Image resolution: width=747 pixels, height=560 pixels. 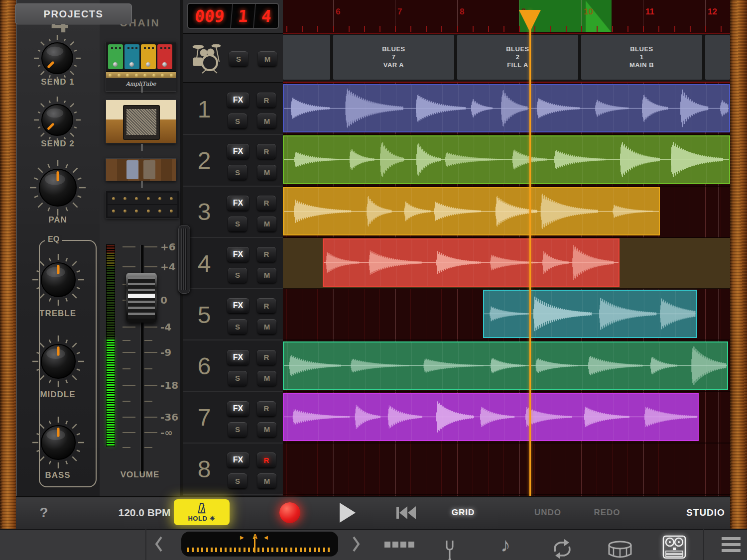 What do you see at coordinates (44, 513) in the screenshot?
I see `help-button: ?` at bounding box center [44, 513].